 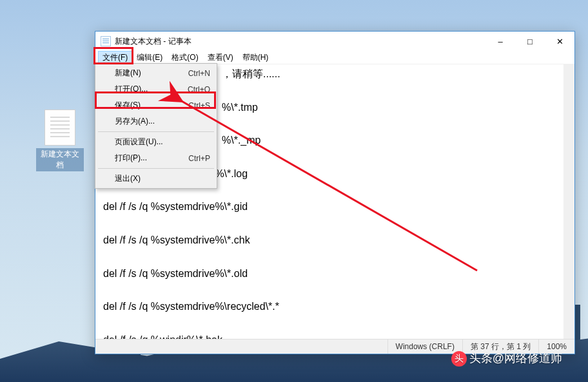 I want to click on menu-item-页面设置u: 页面设置(U)..., so click(x=156, y=142).